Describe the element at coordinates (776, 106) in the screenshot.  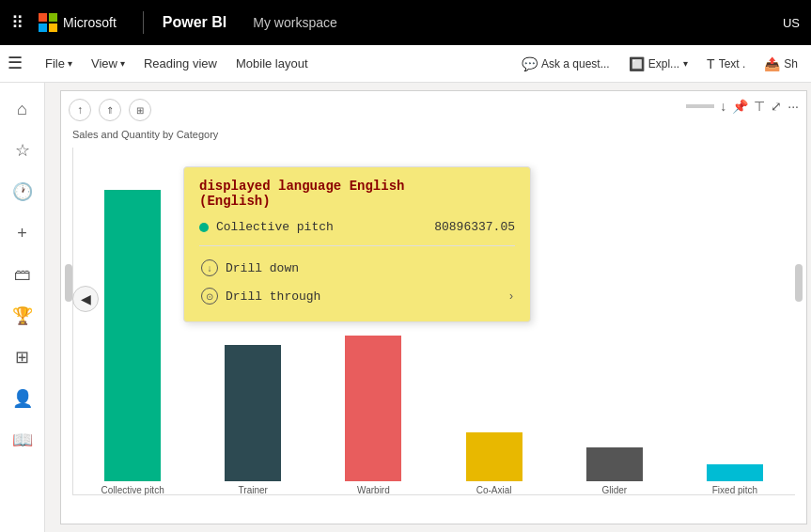
I see `focus-icon: ⤢` at that location.